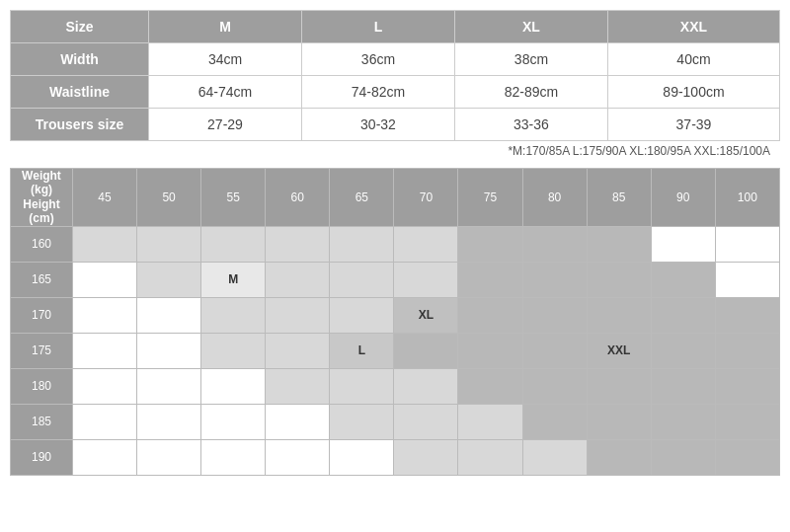  Describe the element at coordinates (693, 28) in the screenshot. I see `col-header-xxl: XXL` at that location.